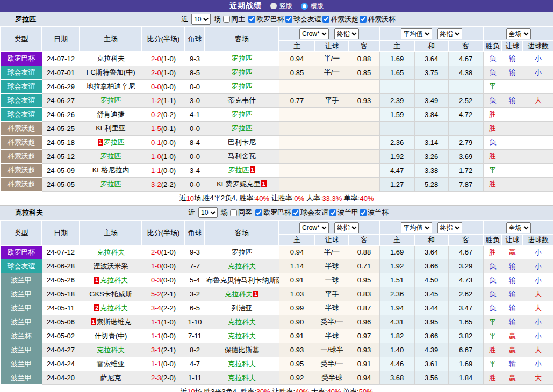 This screenshot has width=553, height=392. I want to click on home-team-cell: 克拉科夫, so click(111, 252).